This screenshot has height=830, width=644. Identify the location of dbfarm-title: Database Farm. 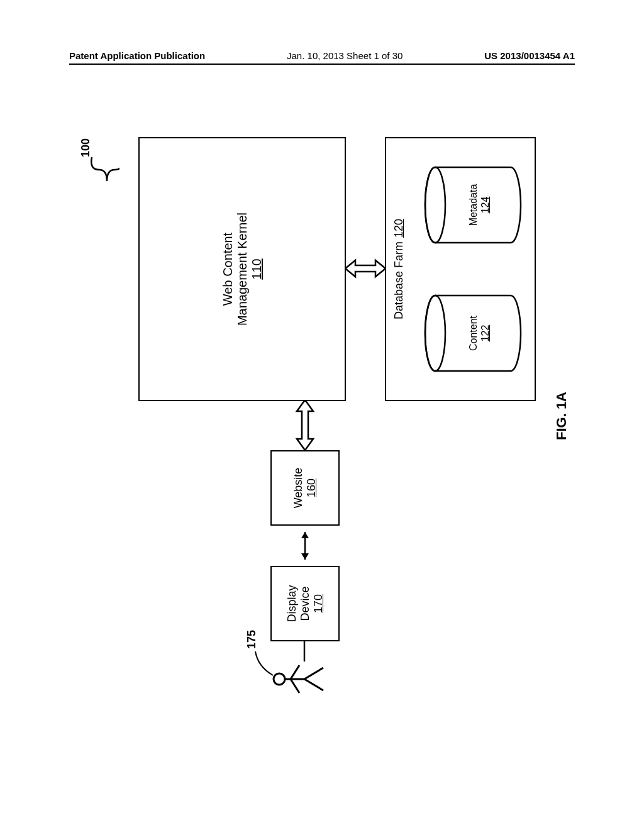
(399, 280).